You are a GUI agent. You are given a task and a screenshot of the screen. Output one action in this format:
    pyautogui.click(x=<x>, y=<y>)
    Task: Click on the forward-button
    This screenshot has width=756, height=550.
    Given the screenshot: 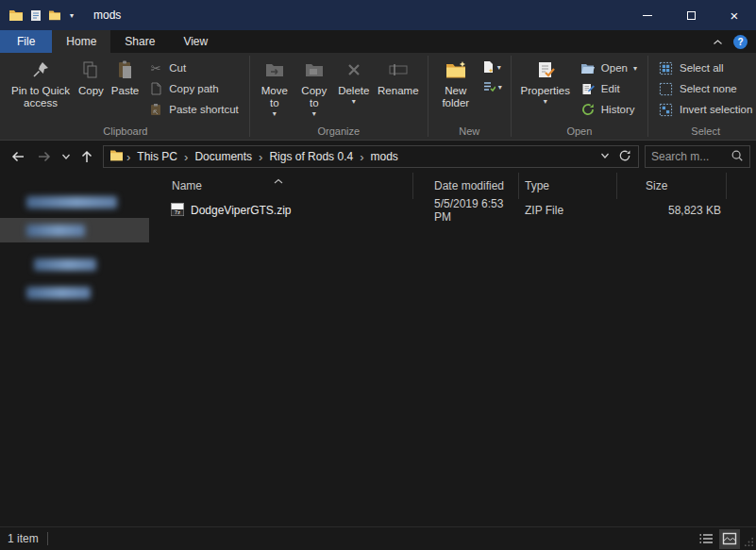 What is the action you would take?
    pyautogui.click(x=44, y=157)
    